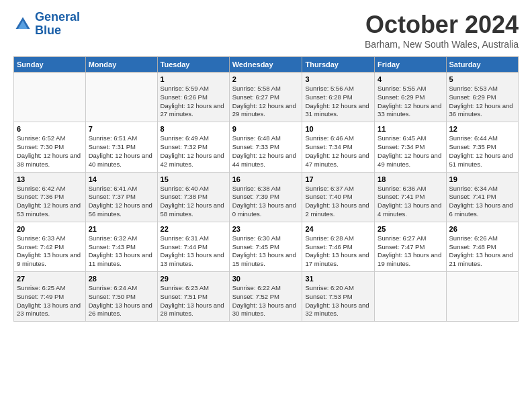 The width and height of the screenshot is (532, 411). Describe the element at coordinates (50, 301) in the screenshot. I see `day-info: Sunrise: 6:25 AM Sunset: 7:49 PM Dayligh…` at that location.